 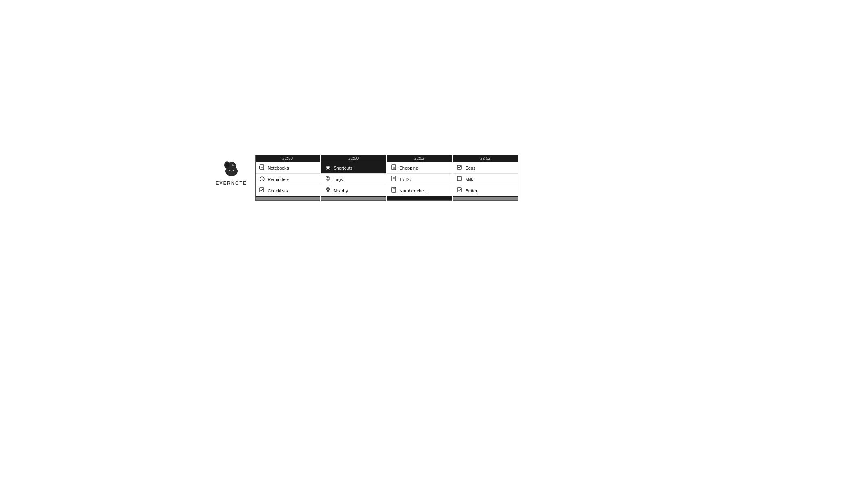 What do you see at coordinates (262, 168) in the screenshot?
I see `notebook-icon` at bounding box center [262, 168].